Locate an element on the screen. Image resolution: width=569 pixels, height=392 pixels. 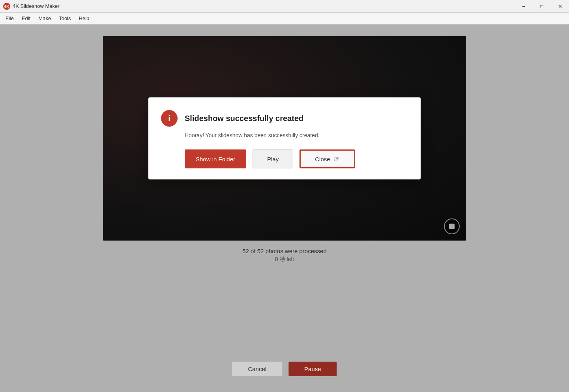
info-icon: i is located at coordinates (169, 118).